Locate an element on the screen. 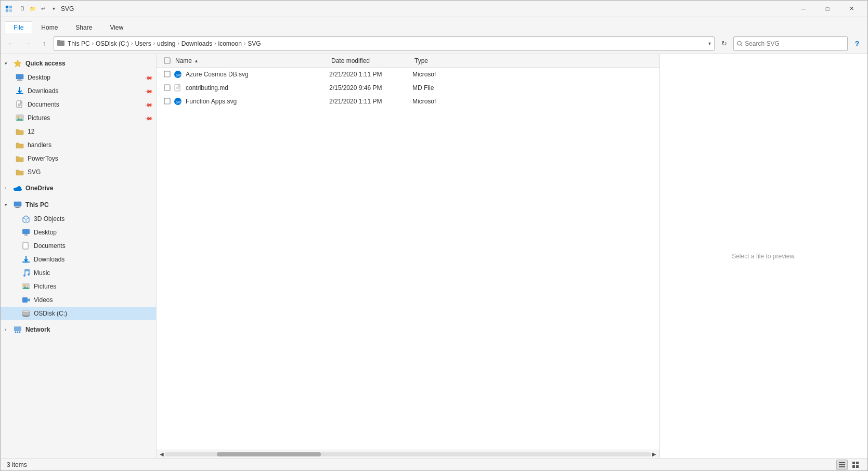 The width and height of the screenshot is (868, 471). qat-dropdown: ▾ is located at coordinates (54, 9).